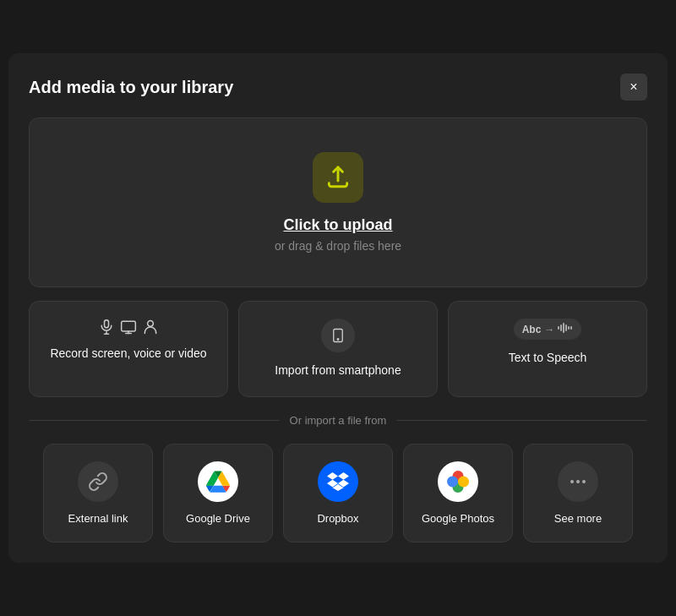 The width and height of the screenshot is (676, 616). Describe the element at coordinates (338, 349) in the screenshot. I see `smartphone-option: Import from smartphone` at that location.